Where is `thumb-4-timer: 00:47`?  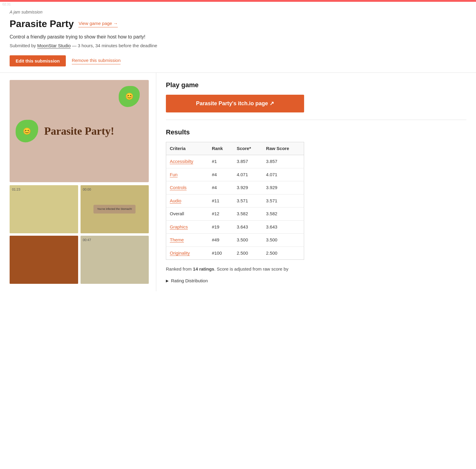 thumb-4-timer: 00:47 is located at coordinates (87, 240).